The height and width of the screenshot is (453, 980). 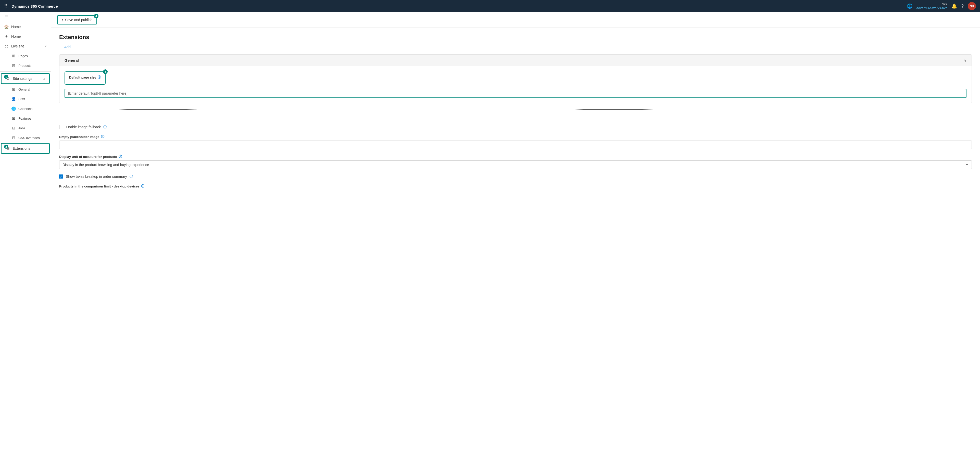 What do you see at coordinates (97, 176) in the screenshot?
I see `show-taxes-label: Show taxes breakup in order summary` at bounding box center [97, 176].